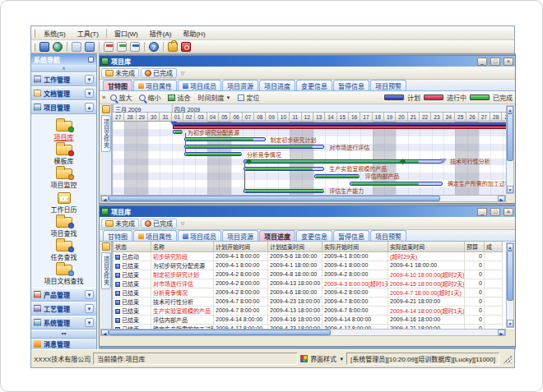 Image resolution: width=543 pixels, height=392 pixels. I want to click on sidebar-collapse-button: ∧, so click(64, 69).